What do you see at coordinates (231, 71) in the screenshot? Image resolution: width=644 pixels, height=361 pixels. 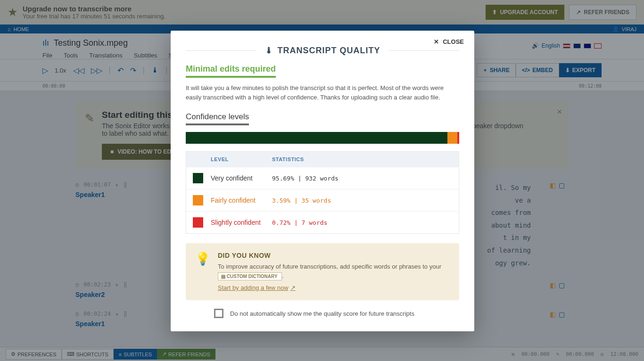 I see `quality-summary-heading: Minimal edits required` at bounding box center [231, 71].